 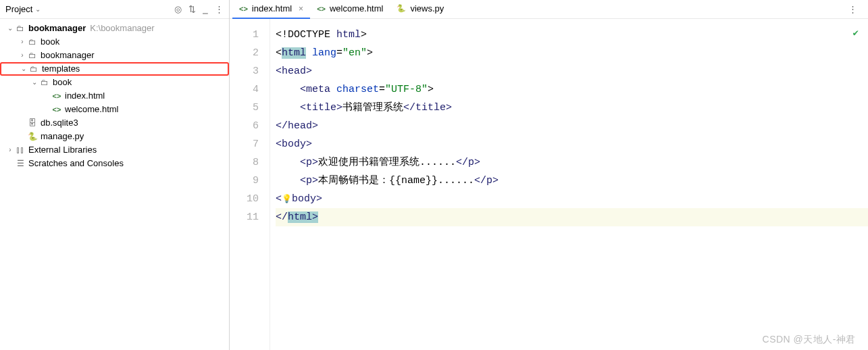 I want to click on line-number: 6, so click(x=245, y=126).